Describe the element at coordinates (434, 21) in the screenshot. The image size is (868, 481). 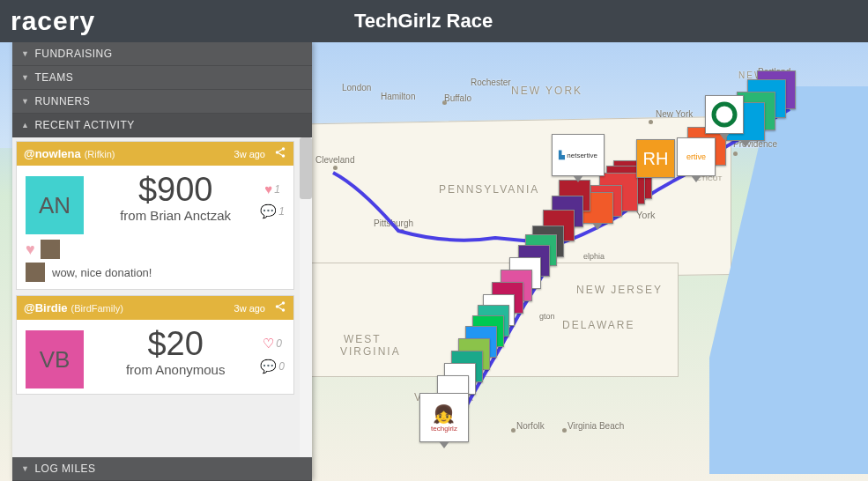
I see `top-bar: racery TechGirlz Race` at that location.